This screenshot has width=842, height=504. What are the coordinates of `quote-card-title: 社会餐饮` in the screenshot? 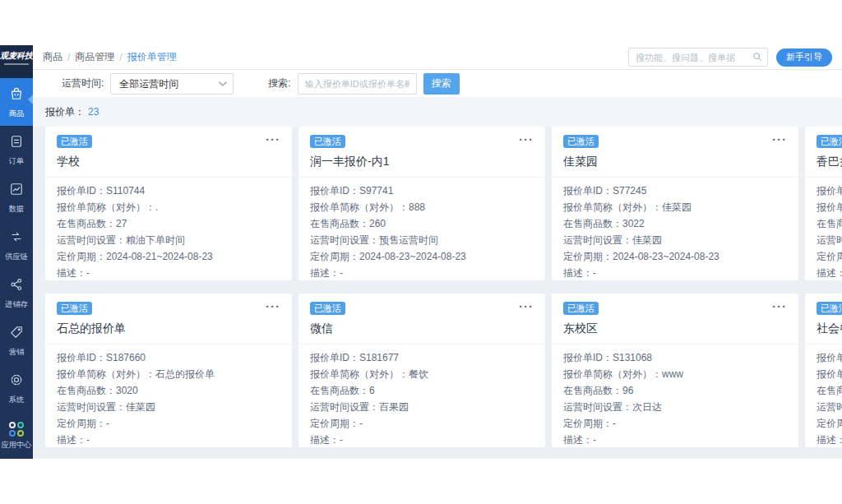 It's located at (829, 329).